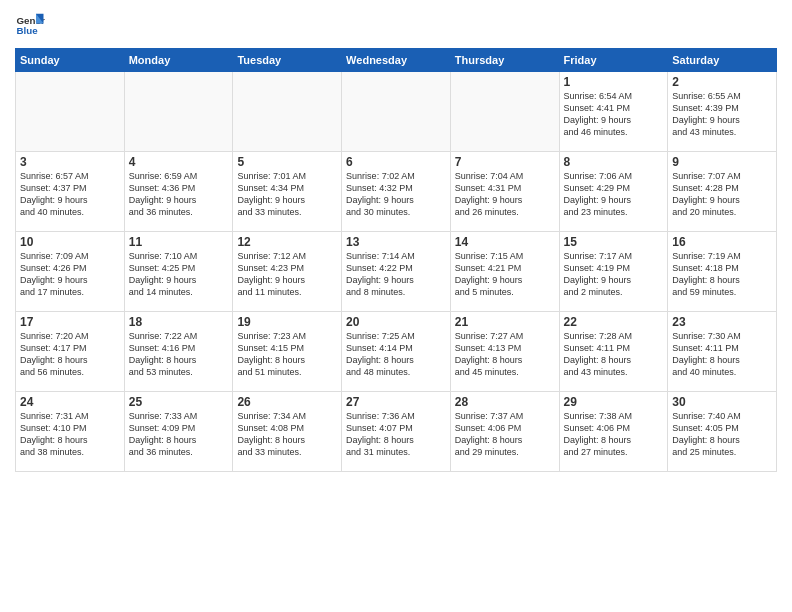  I want to click on day-info: Sunrise: 7:38 AM Sunset: 4:06 PM Dayligh…, so click(614, 434).